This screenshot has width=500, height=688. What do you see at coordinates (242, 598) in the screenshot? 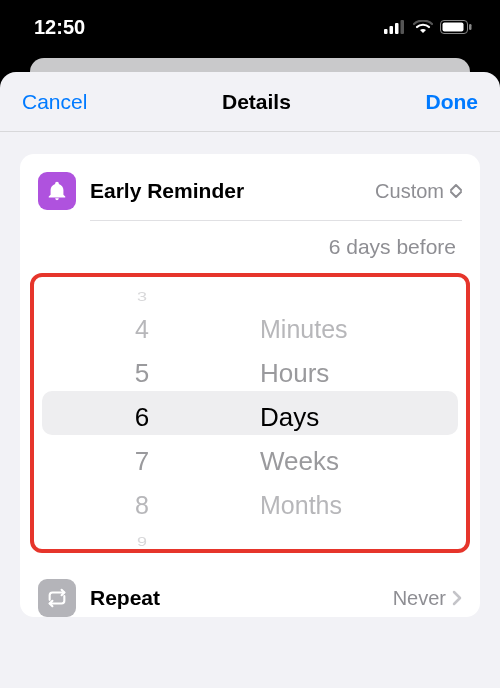
I see `repeat-label: Repeat` at bounding box center [242, 598].